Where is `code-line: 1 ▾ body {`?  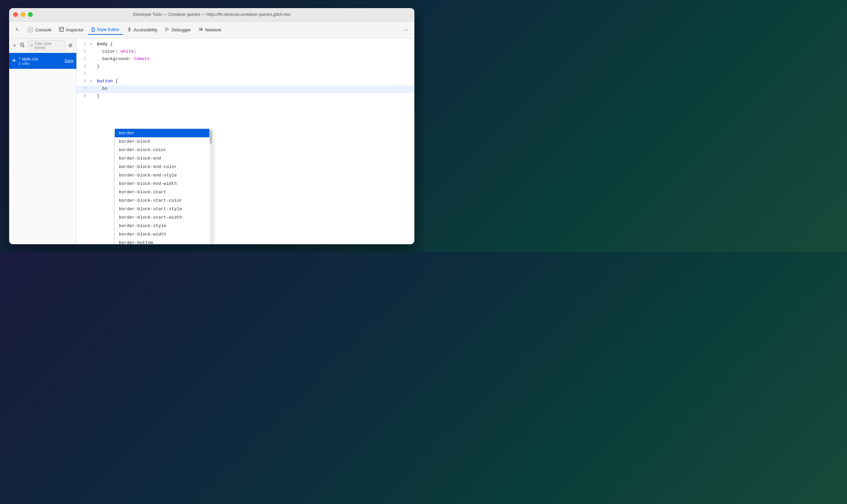 code-line: 1 ▾ body { is located at coordinates (245, 45).